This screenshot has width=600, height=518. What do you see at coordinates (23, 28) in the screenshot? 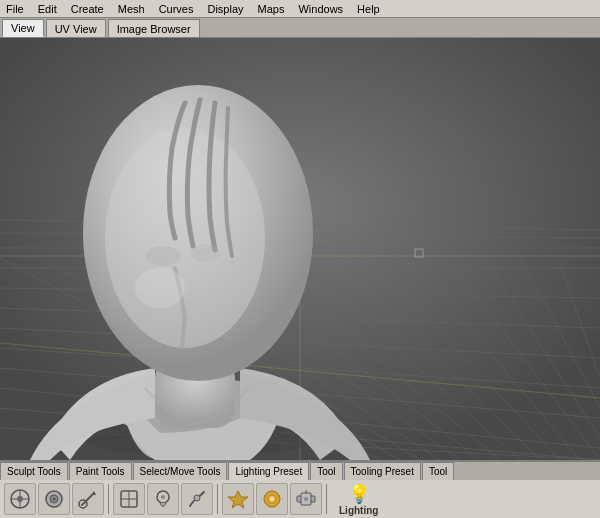
I see `tab-view: View` at bounding box center [23, 28].